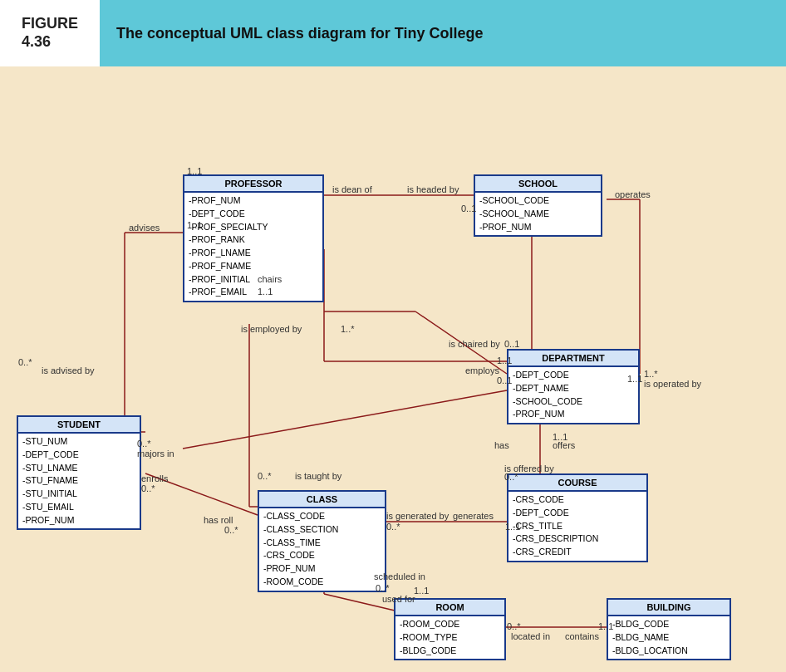 This screenshot has width=786, height=672. I want to click on label-gen-m1: 0..*, so click(394, 527).